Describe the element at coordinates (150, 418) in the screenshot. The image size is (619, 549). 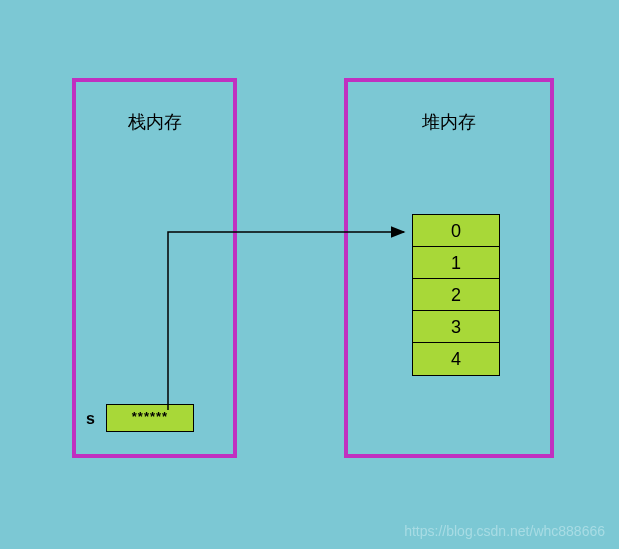
I see `variable-box: ******` at that location.